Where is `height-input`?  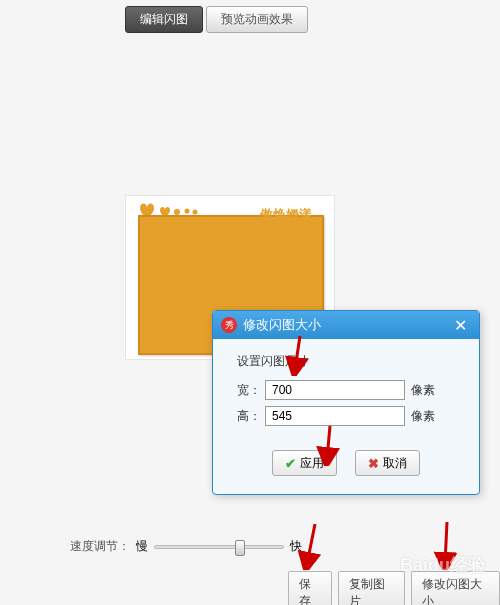 height-input is located at coordinates (335, 416).